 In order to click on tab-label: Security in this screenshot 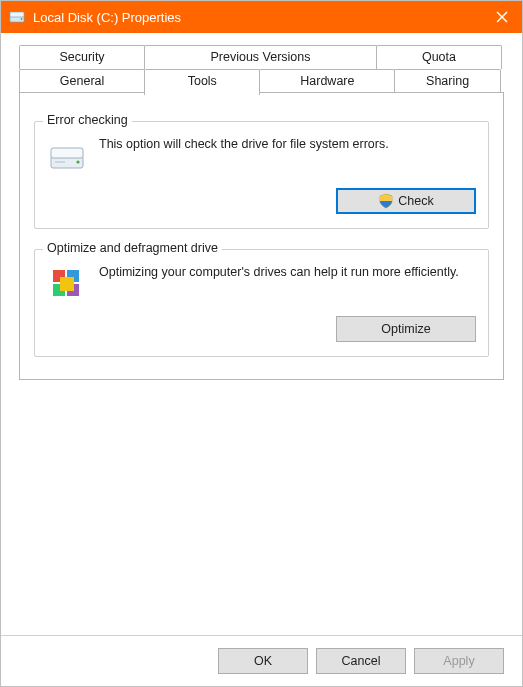, I will do `click(82, 57)`.